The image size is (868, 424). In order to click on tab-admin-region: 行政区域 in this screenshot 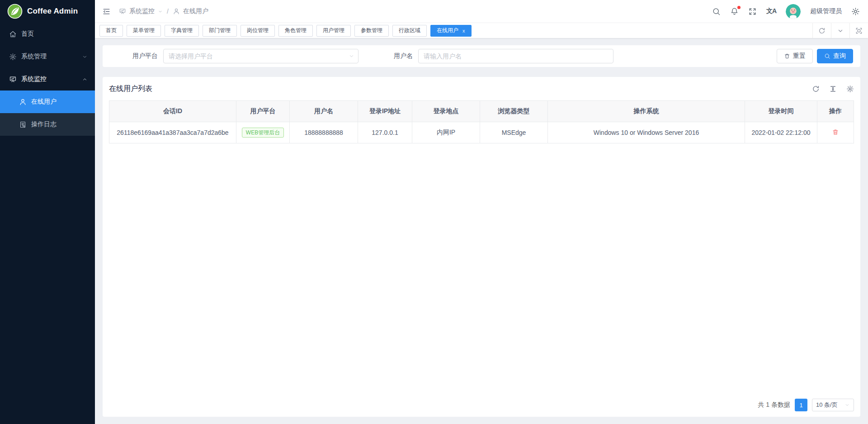, I will do `click(410, 31)`.